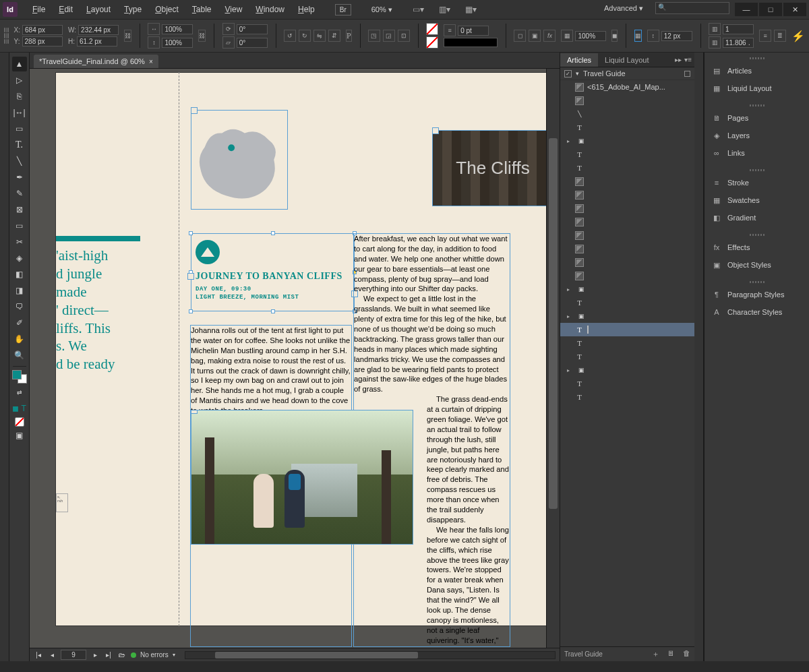 Image resolution: width=809 pixels, height=672 pixels. Describe the element at coordinates (154, 655) in the screenshot. I see `preflight-status-text: No errors` at that location.